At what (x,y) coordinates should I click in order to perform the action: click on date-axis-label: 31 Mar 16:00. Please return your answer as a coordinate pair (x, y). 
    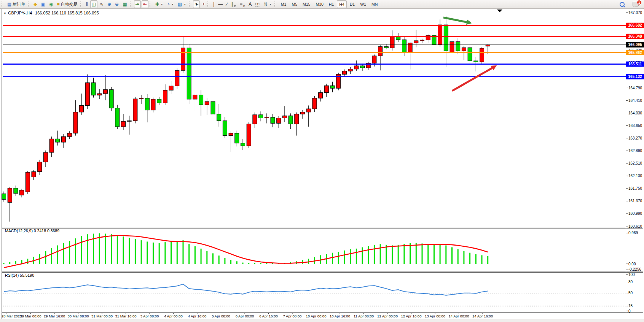
    Looking at the image, I should click on (126, 316).